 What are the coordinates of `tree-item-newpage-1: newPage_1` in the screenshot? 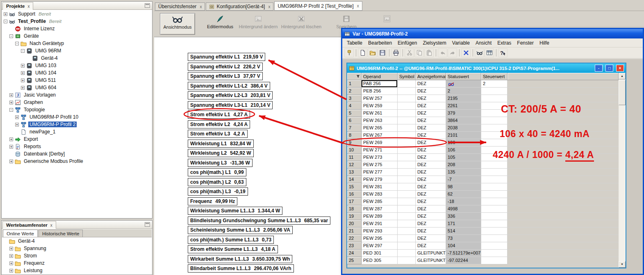 It's located at (43, 132).